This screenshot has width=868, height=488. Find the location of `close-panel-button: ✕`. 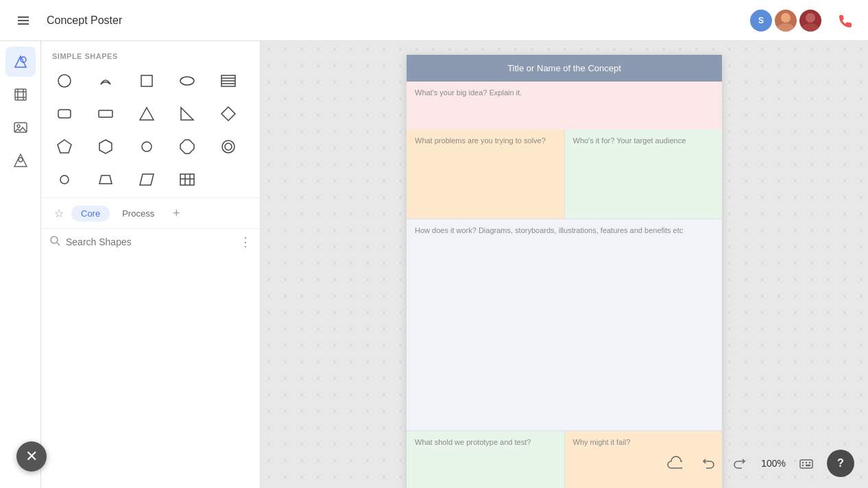

close-panel-button: ✕ is located at coordinates (32, 456).